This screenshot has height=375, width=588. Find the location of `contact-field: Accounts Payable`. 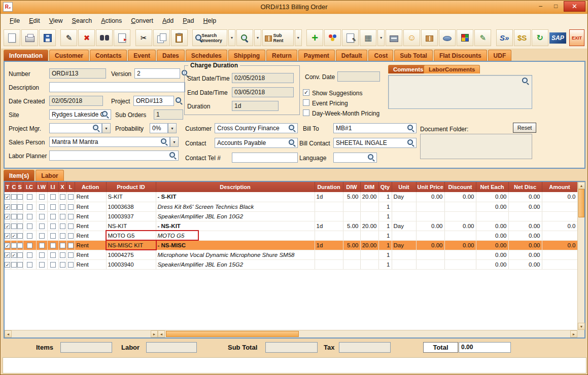

contact-field: Accounts Payable is located at coordinates (256, 143).